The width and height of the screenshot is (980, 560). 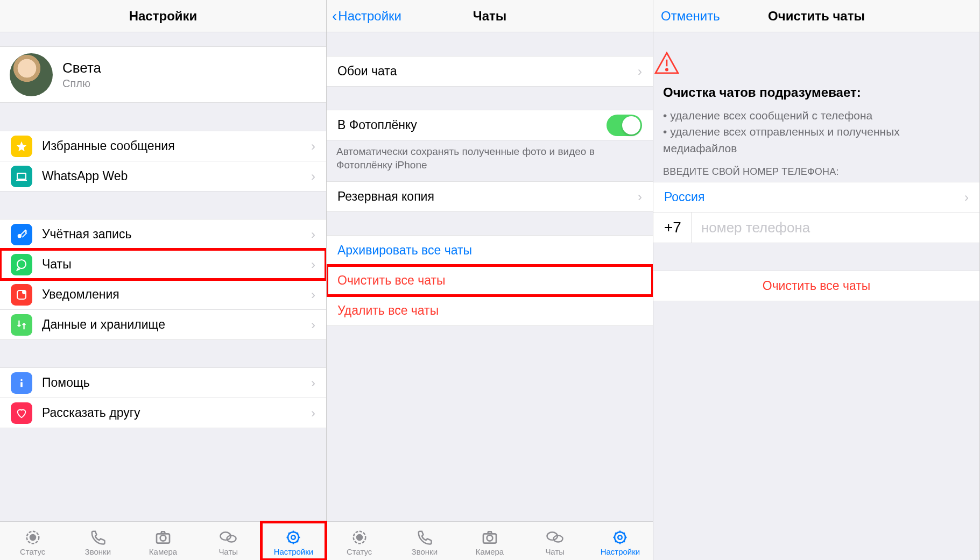 I want to click on bullet-item: удаление всех сообщений с телефона, so click(x=816, y=116).